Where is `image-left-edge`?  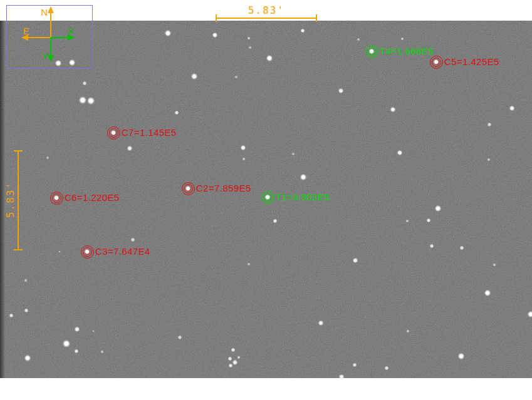
image-left-edge is located at coordinates (3, 199).